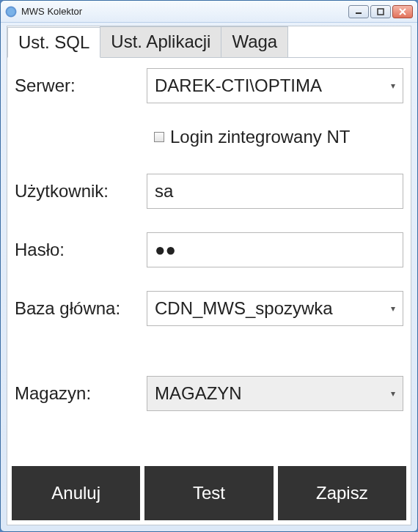  What do you see at coordinates (275, 394) in the screenshot?
I see `warehouse-select: MAGAZYN ▾` at bounding box center [275, 394].